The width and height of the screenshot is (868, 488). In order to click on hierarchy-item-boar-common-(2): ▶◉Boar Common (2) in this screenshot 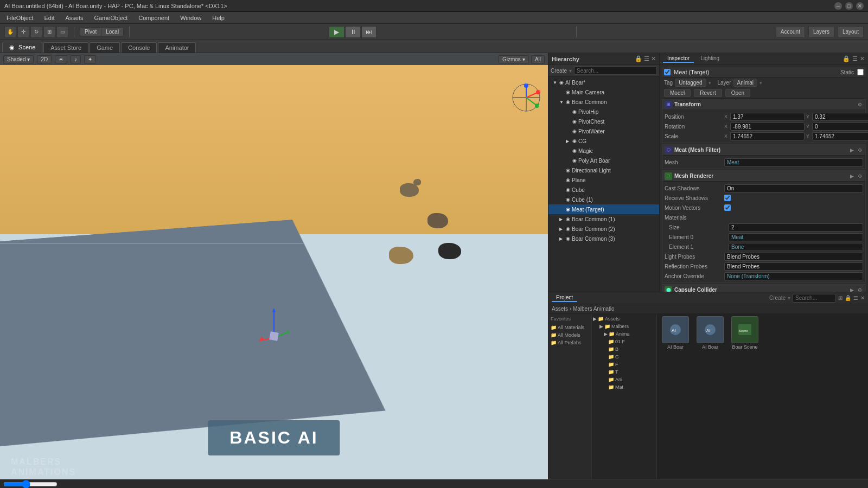, I will do `click(604, 229)`.